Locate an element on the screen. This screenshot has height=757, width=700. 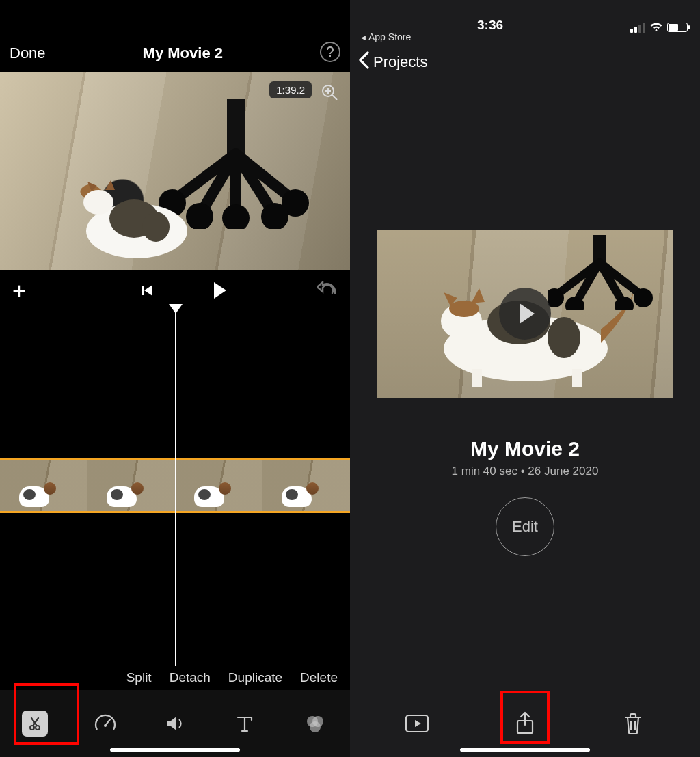
done-button: Done is located at coordinates (27, 53).